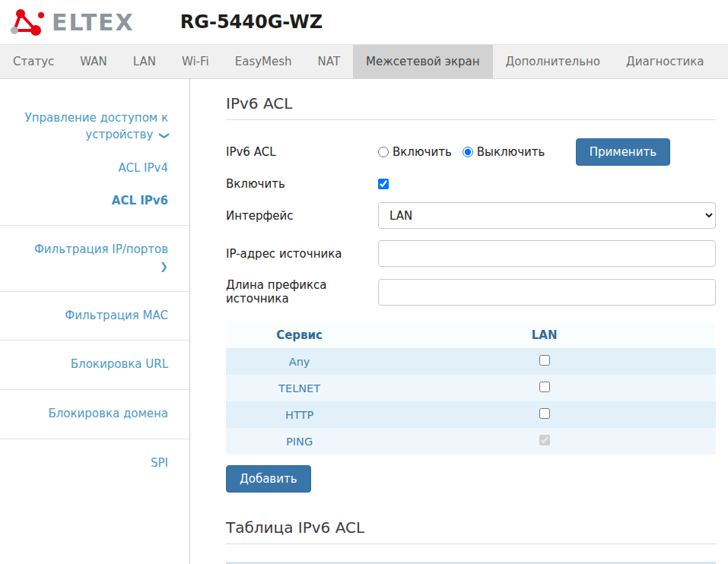  I want to click on tab-status: Статус, so click(33, 62).